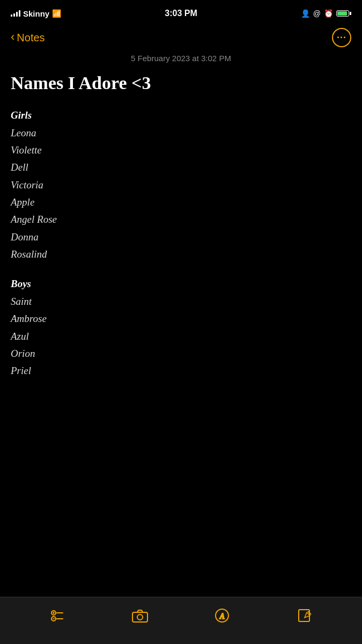  I want to click on name-dell: Dell, so click(181, 167).